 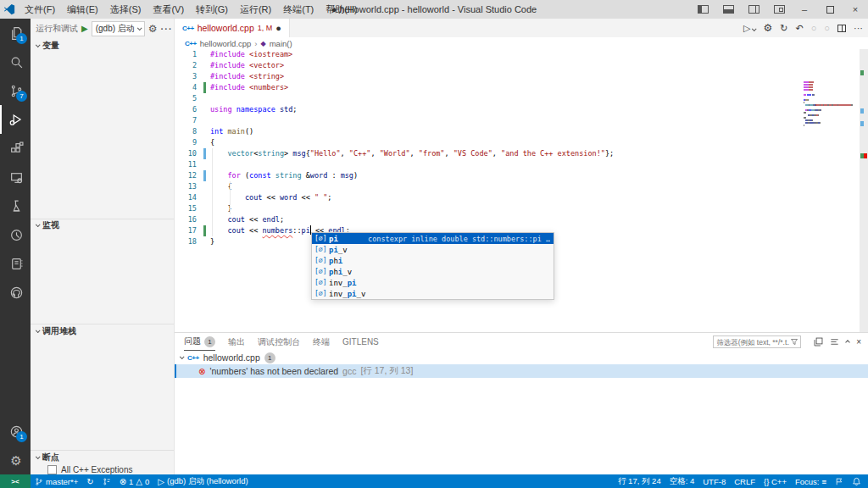 What do you see at coordinates (186, 220) in the screenshot?
I see `line-number: 16` at bounding box center [186, 220].